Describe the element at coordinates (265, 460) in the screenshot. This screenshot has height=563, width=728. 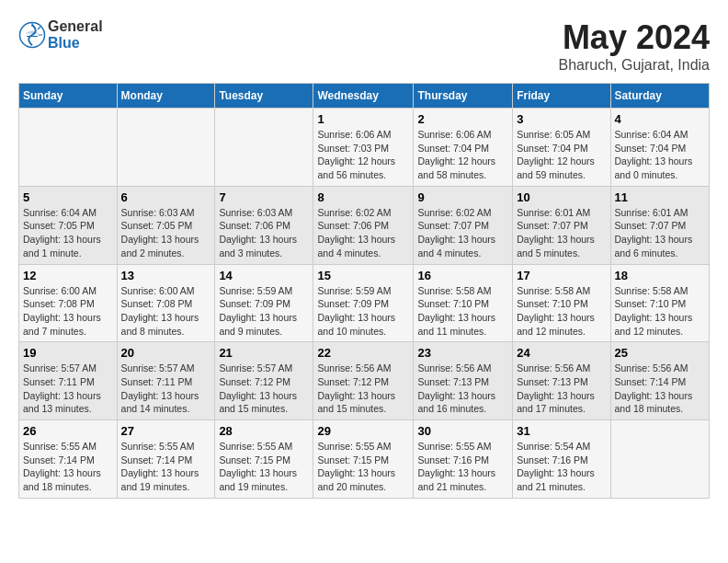
I see `day-cell-28: 28Sunrise: 5:55 AMSunset: 7:15 PMDayligh…` at that location.